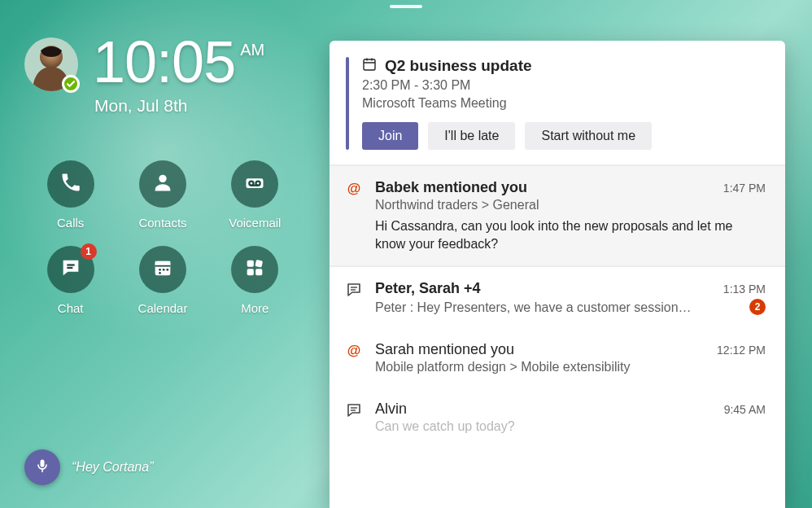  I want to click on app-label: More, so click(255, 308).